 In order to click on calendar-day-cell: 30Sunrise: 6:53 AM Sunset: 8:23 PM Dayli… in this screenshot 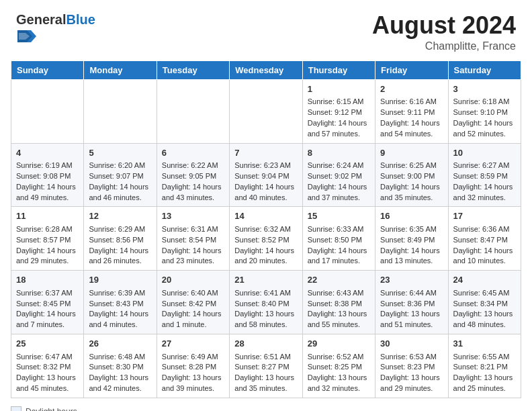, I will do `click(412, 367)`.